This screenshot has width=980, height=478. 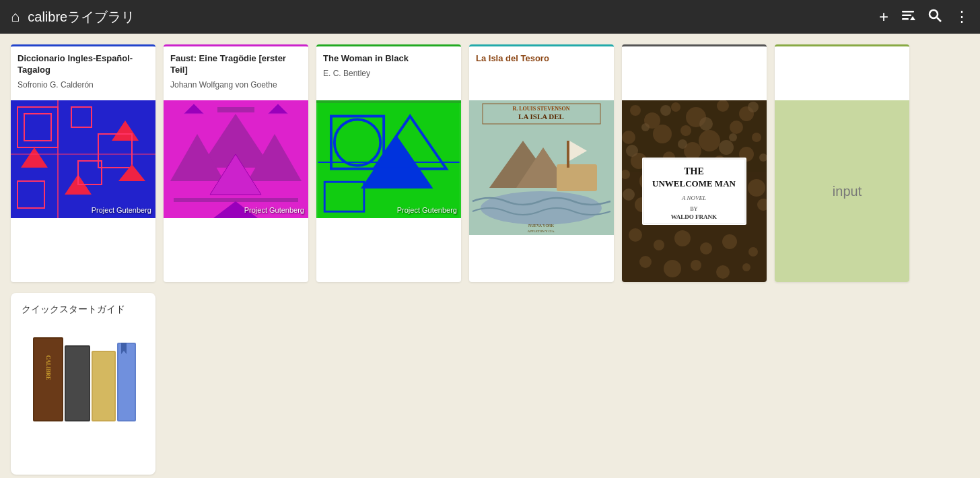 I want to click on book-cover: R. LOUIS STEVENSON LA ISLA DEL NUEVA YOR…, so click(x=541, y=168).